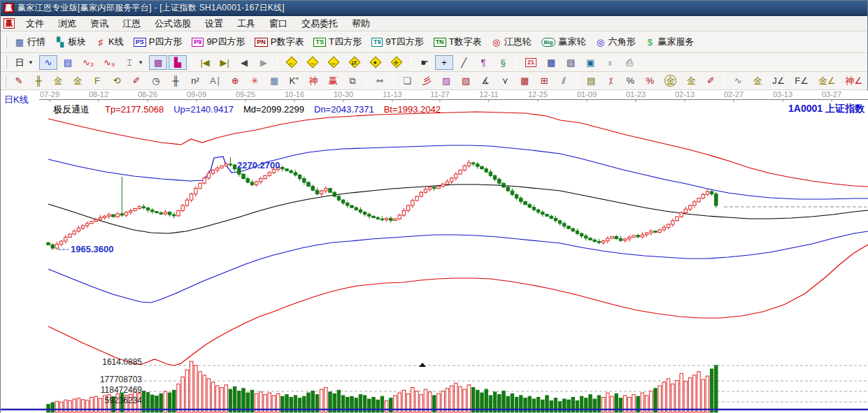 This screenshot has width=868, height=413. What do you see at coordinates (78, 81) in the screenshot?
I see `gold-grid-b-button: 金` at bounding box center [78, 81].